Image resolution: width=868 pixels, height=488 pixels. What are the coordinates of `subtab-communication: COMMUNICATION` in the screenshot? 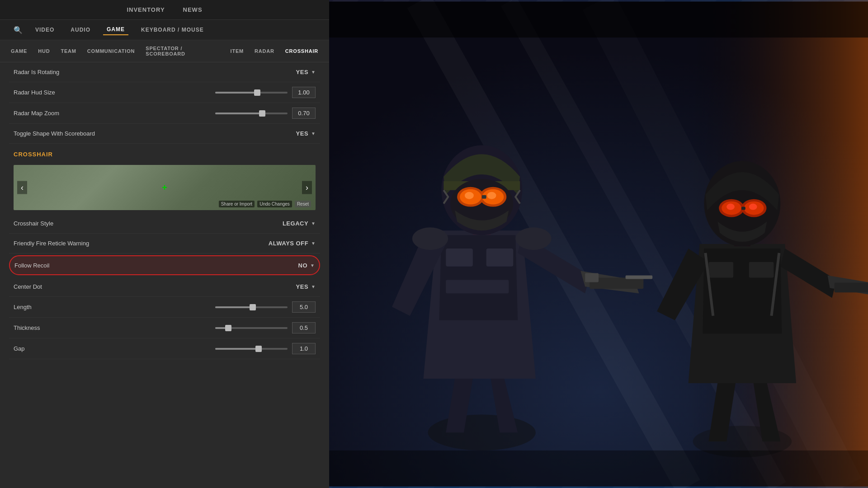 It's located at (111, 51).